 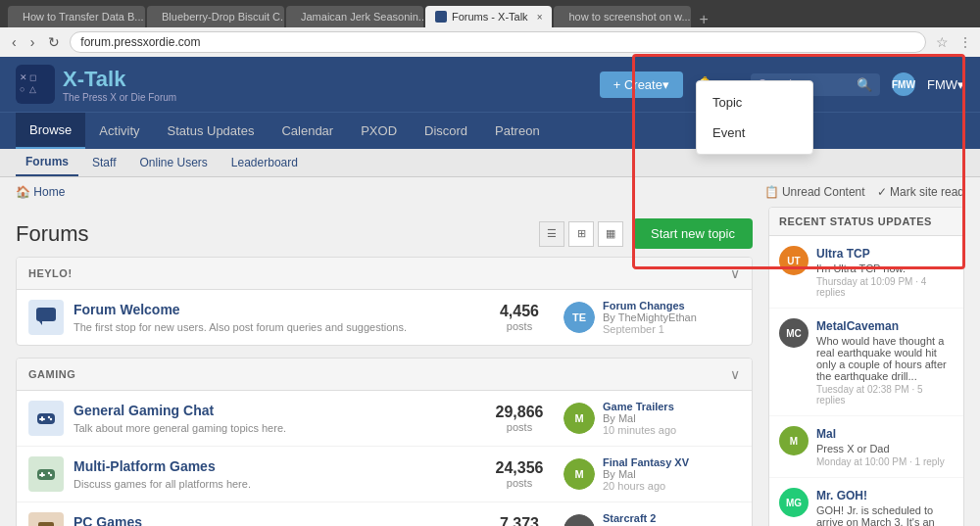 What do you see at coordinates (646, 233) in the screenshot?
I see `header-controls: ☰ ⊞ ▦ Start new topic` at bounding box center [646, 233].